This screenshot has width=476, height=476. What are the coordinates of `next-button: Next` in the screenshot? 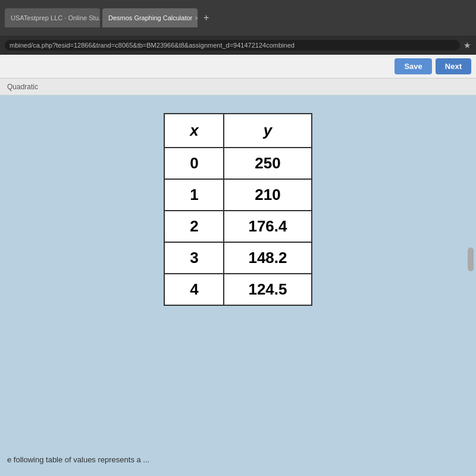 It's located at (453, 67).